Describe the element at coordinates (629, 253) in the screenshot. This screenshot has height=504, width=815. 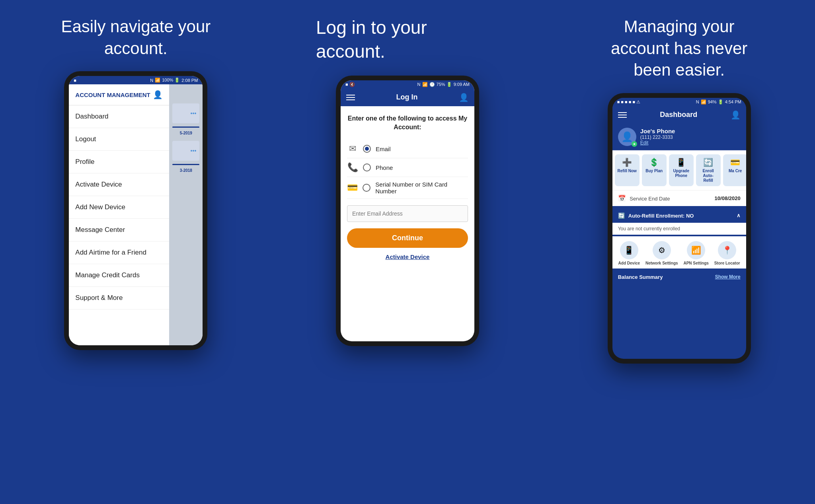
I see `bottom-action-add-device: 📱 Add Device` at that location.